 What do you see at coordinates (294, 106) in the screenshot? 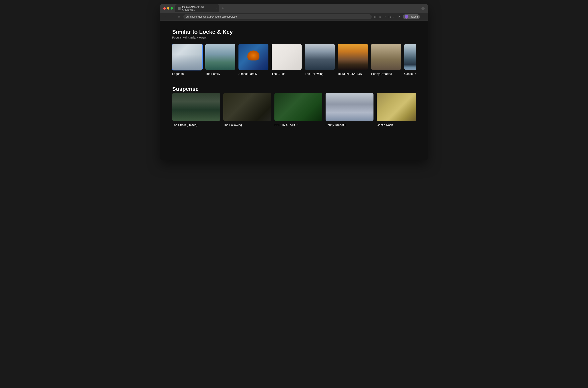
I see `suspense-section: Suspense The Strain (limited) The Follow…` at bounding box center [294, 106].